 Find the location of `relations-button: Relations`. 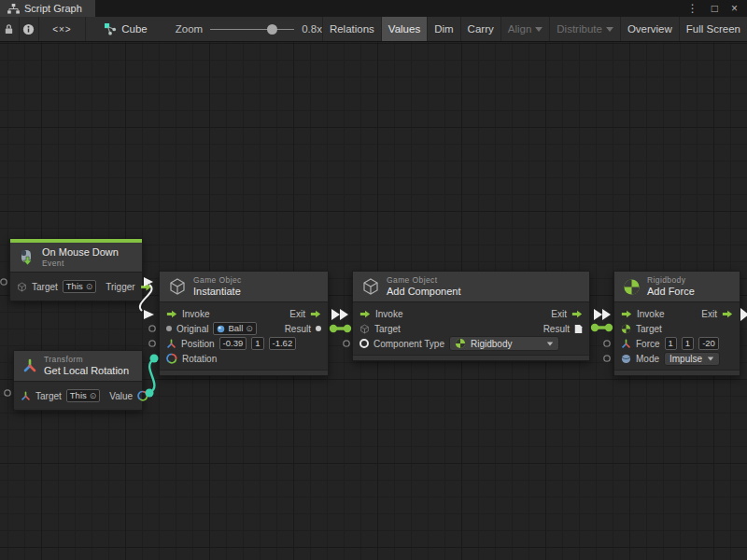

relations-button: Relations is located at coordinates (351, 29).